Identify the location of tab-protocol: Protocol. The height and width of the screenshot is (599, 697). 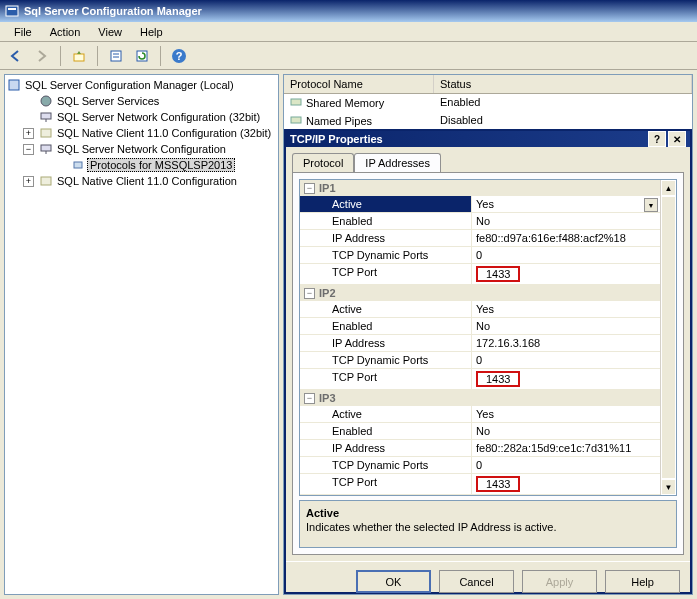
(323, 162).